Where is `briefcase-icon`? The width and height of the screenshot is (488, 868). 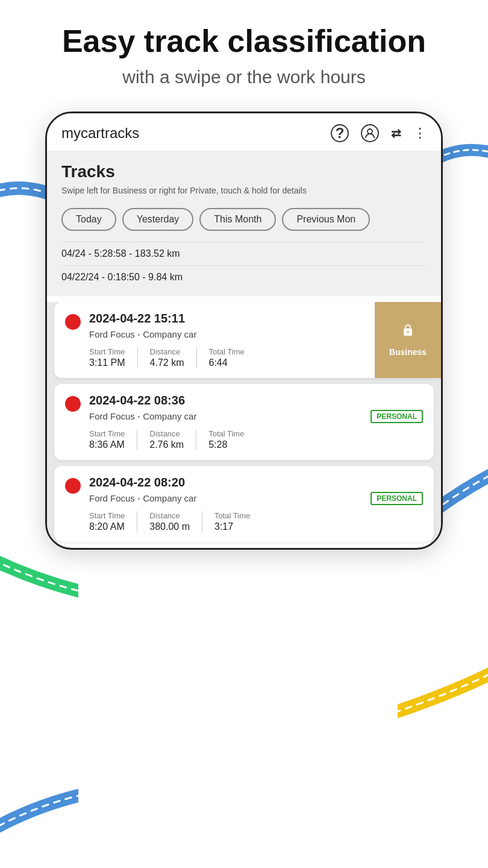
briefcase-icon is located at coordinates (408, 333).